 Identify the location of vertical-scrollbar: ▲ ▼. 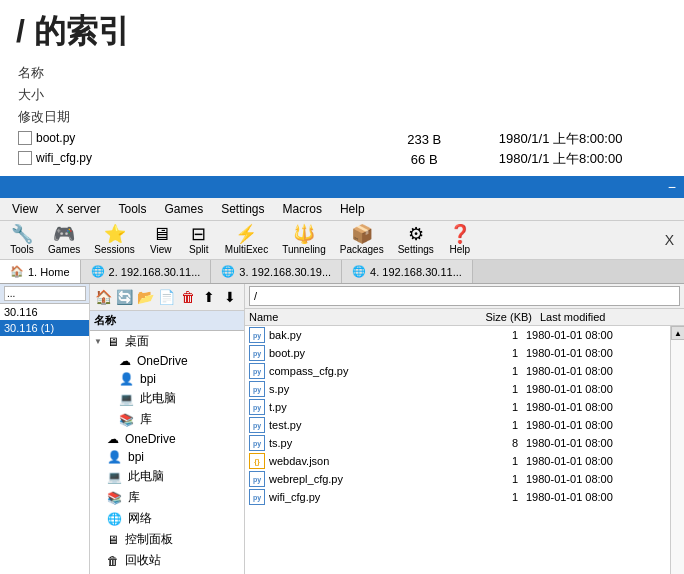
(677, 450).